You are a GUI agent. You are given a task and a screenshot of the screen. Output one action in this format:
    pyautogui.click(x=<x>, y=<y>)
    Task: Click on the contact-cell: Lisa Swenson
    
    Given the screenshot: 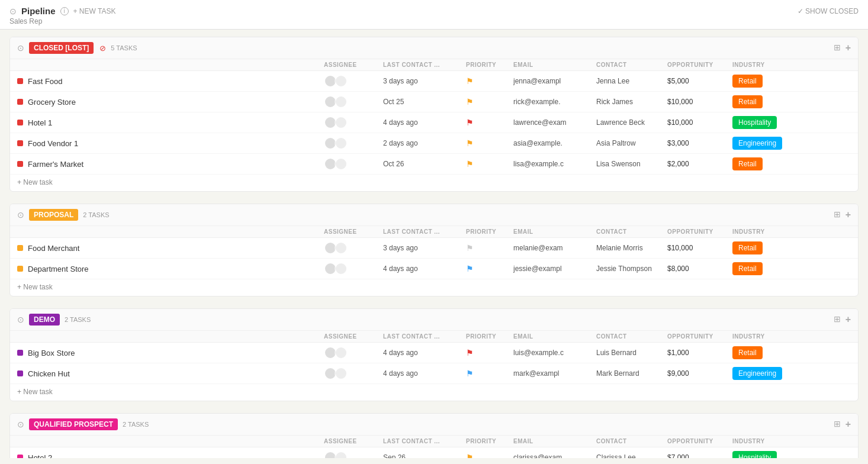 What is the action you would take?
    pyautogui.click(x=632, y=164)
    